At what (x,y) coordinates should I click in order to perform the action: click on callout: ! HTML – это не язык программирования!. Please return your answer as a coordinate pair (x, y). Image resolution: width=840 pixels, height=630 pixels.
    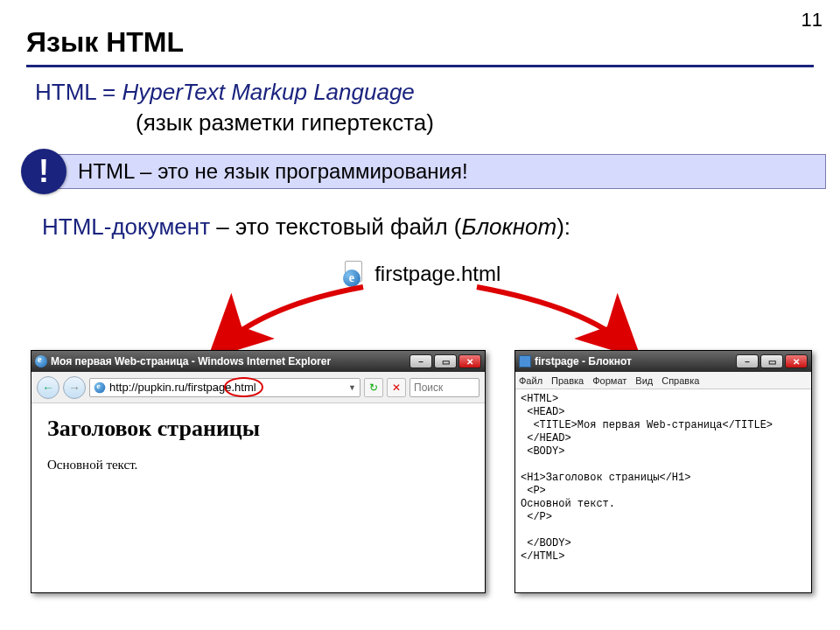
    Looking at the image, I should click on (420, 171).